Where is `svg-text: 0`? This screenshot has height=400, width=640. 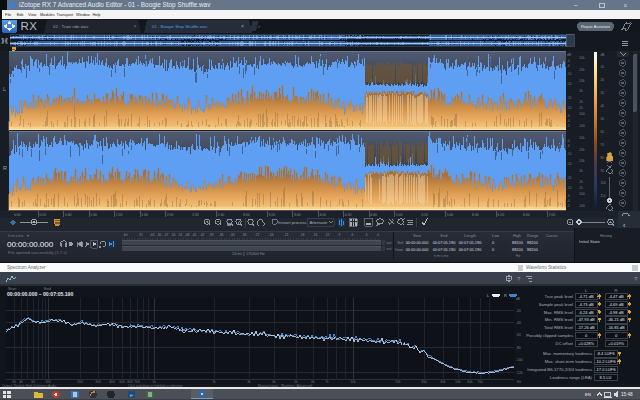
svg-text: 0 is located at coordinates (378, 235).